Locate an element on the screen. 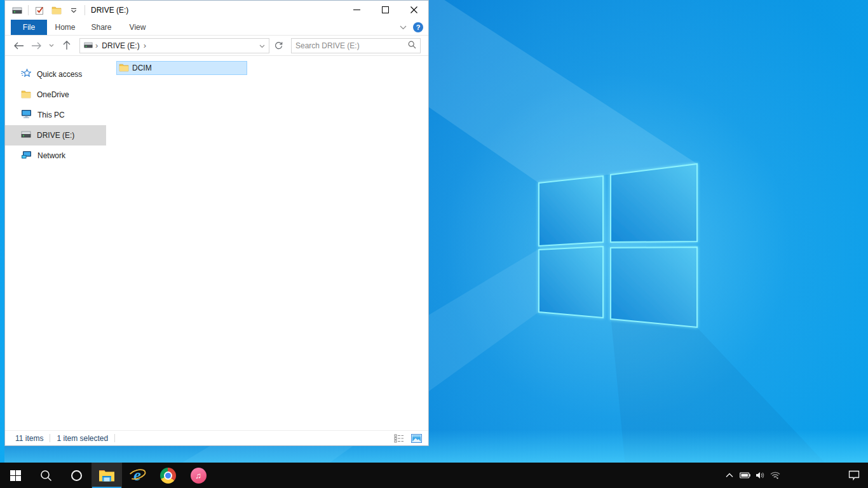 This screenshot has width=868, height=488. close-button is located at coordinates (414, 10).